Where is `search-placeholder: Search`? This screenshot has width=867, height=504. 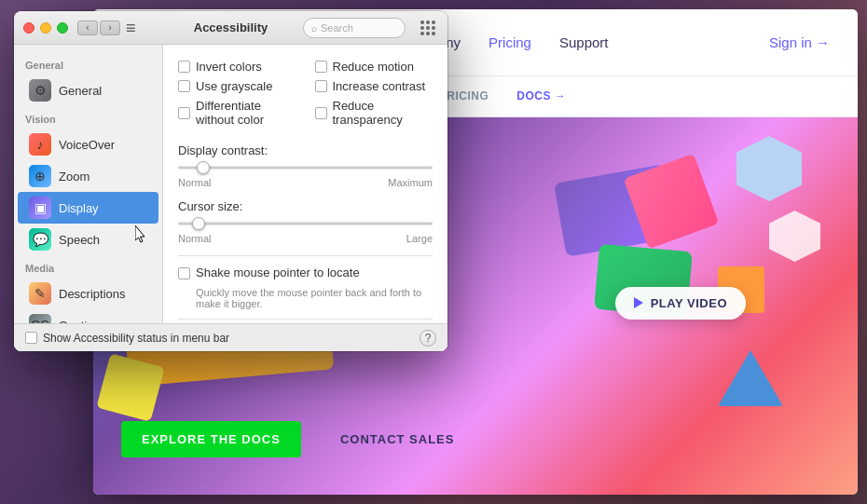
search-placeholder: Search is located at coordinates (337, 28).